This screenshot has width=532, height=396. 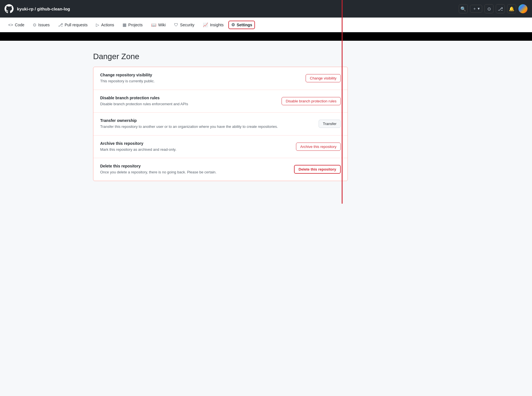 I want to click on change-visibility-button: Change visibility, so click(x=323, y=78).